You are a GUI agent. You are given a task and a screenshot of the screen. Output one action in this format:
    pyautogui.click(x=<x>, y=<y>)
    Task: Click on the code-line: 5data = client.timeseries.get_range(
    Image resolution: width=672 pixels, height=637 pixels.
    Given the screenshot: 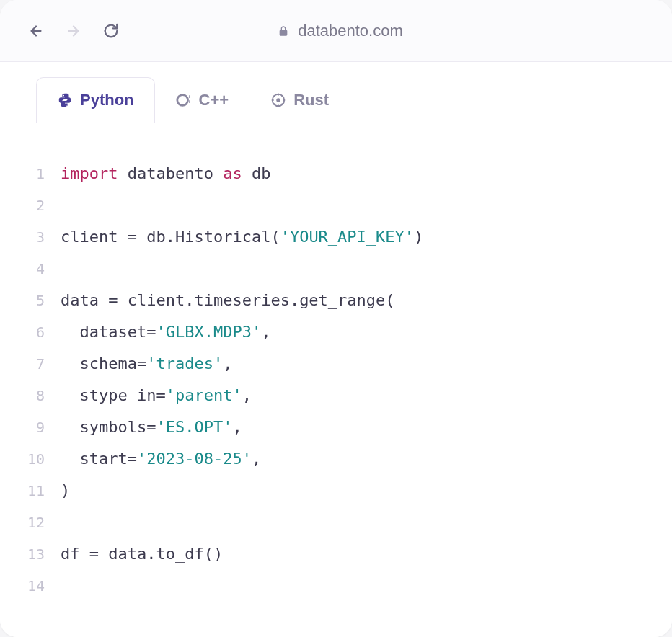 What is the action you would take?
    pyautogui.click(x=336, y=300)
    